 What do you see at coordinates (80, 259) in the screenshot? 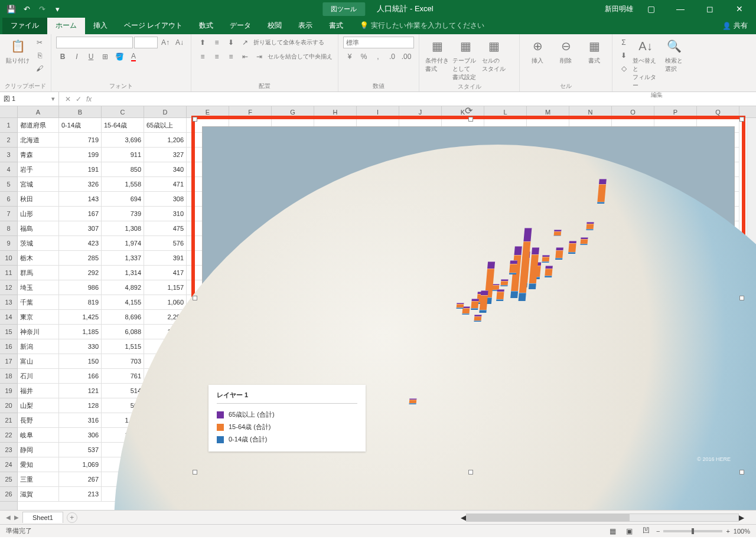
I see `cell: 285` at bounding box center [80, 259].